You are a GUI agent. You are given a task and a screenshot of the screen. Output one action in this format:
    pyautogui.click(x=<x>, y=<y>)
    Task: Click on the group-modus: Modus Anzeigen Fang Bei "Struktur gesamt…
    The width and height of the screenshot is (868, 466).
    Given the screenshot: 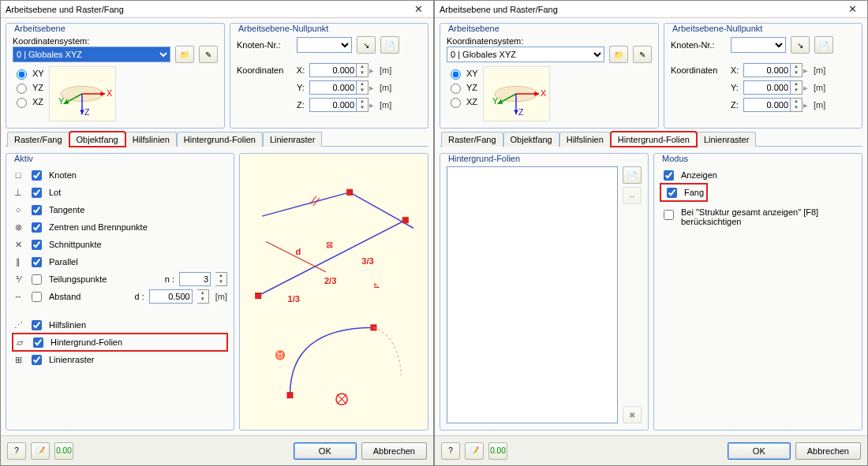 What is the action you would take?
    pyautogui.click(x=758, y=292)
    